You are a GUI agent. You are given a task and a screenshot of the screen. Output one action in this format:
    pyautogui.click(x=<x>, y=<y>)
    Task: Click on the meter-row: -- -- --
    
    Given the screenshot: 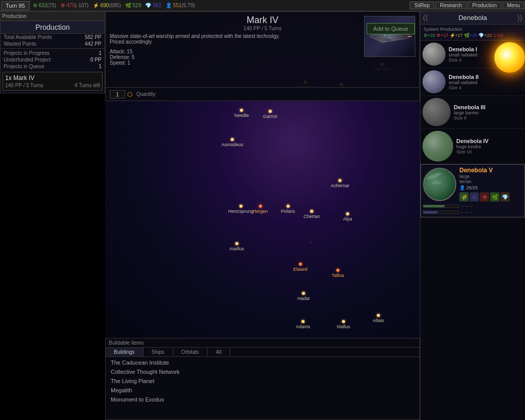 What is the action you would take?
    pyautogui.click(x=473, y=206)
    